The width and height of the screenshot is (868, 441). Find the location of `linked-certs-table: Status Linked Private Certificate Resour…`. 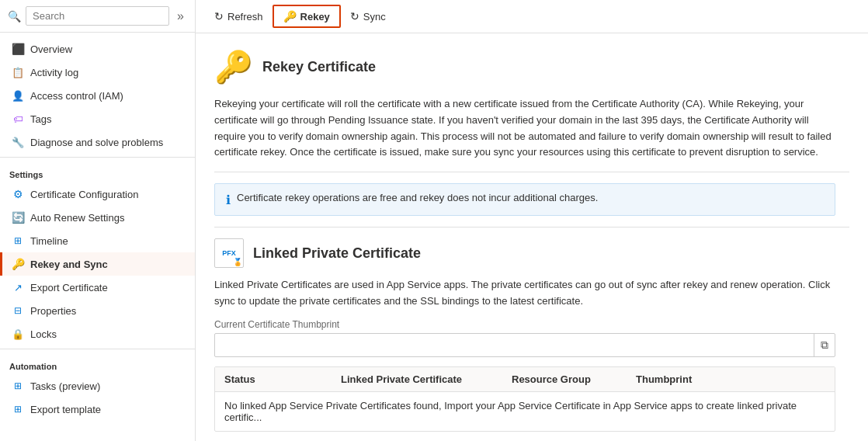

linked-certs-table: Status Linked Private Certificate Resour… is located at coordinates (525, 399).